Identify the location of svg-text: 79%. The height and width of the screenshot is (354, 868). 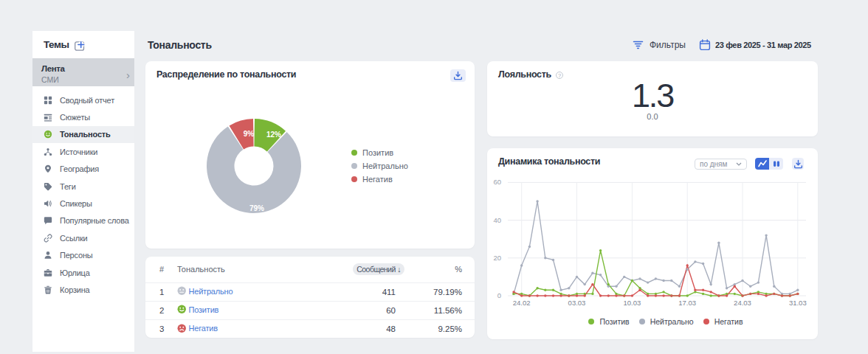
(257, 208).